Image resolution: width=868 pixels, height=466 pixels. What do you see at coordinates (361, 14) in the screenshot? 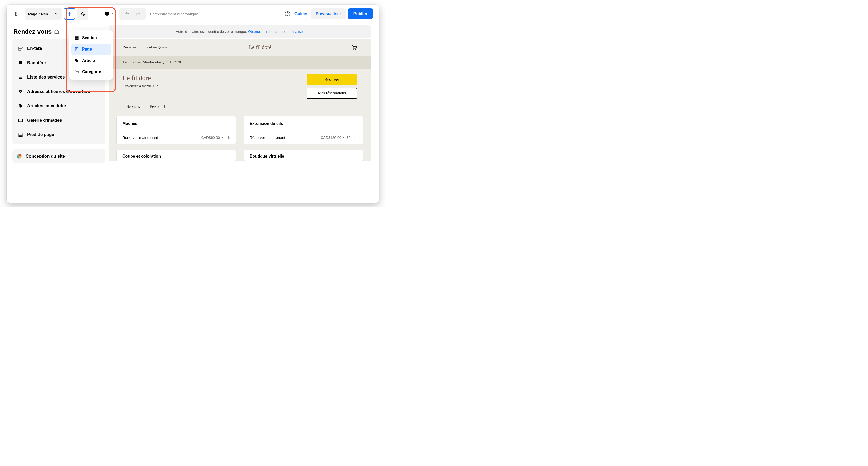
I see `publish-button: Publier` at bounding box center [361, 14].